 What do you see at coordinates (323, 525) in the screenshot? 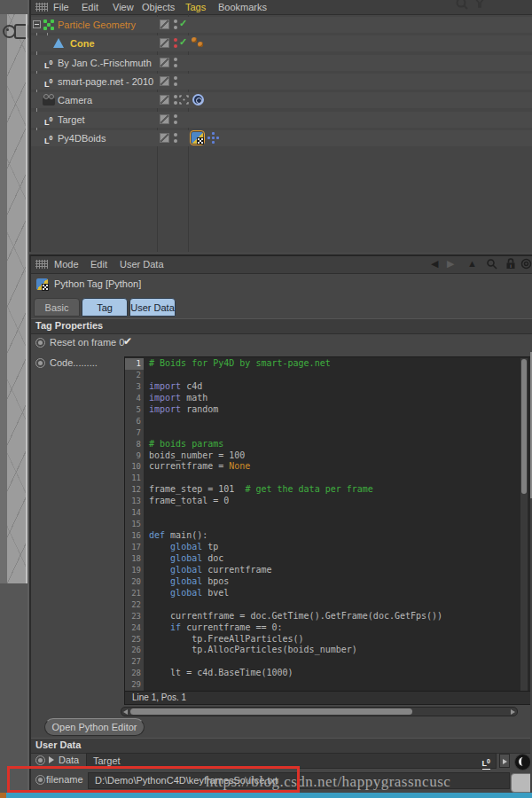
I see `code-line: 15` at bounding box center [323, 525].